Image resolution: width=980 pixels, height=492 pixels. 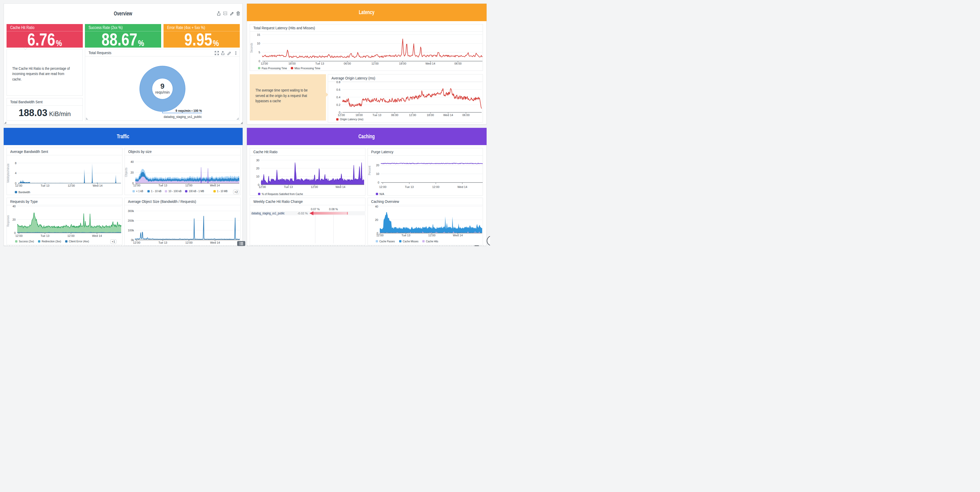 What do you see at coordinates (196, 191) in the screenshot?
I see `svg-text: 100 kB - 1 MB` at bounding box center [196, 191].